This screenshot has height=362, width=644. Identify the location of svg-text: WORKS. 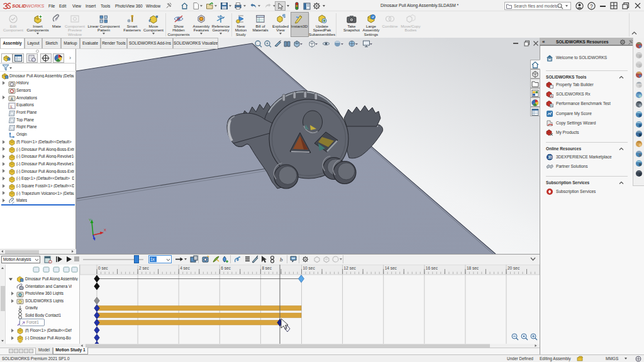
(35, 6).